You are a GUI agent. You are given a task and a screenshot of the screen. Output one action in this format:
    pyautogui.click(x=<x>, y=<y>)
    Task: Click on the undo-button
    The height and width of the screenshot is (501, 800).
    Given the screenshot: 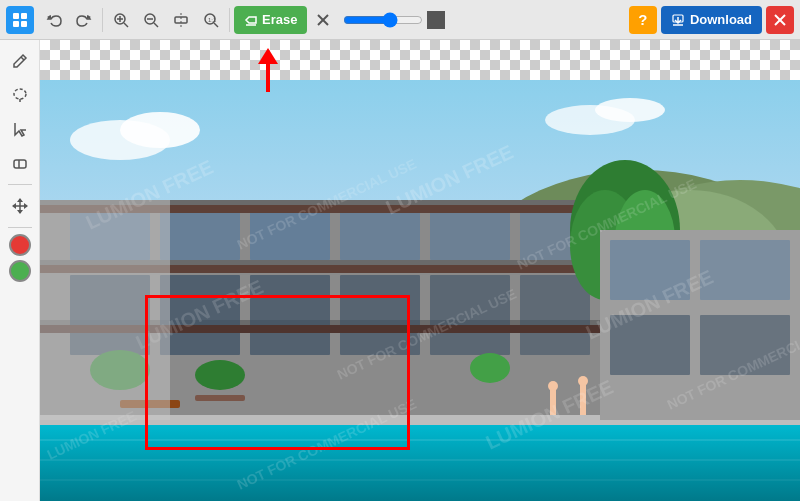 What is the action you would take?
    pyautogui.click(x=54, y=20)
    